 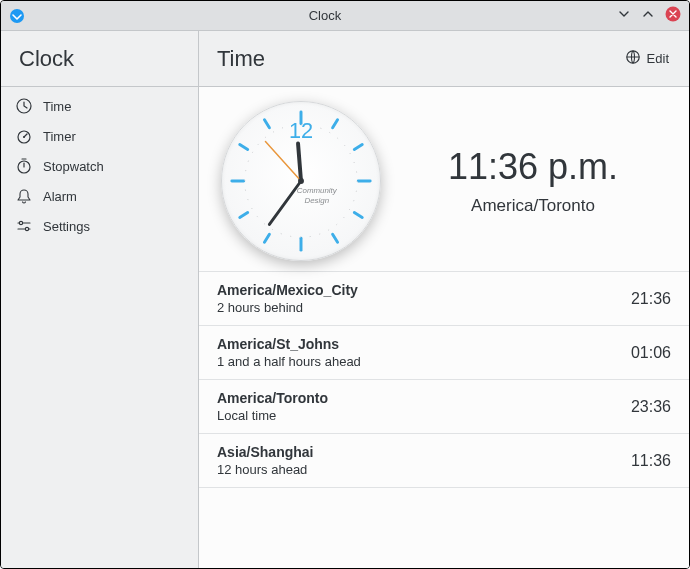 I want to click on primary-time: 11:36 p.m., so click(x=533, y=167).